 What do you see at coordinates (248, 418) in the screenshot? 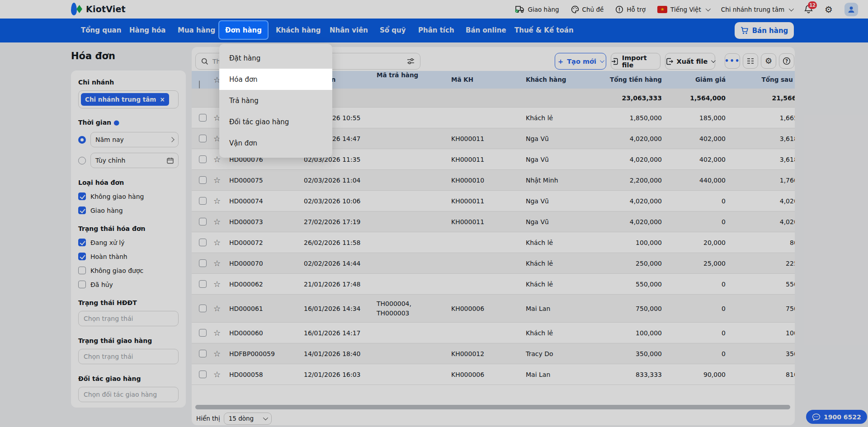
I see `page-size-select: 15 dòng` at bounding box center [248, 418].